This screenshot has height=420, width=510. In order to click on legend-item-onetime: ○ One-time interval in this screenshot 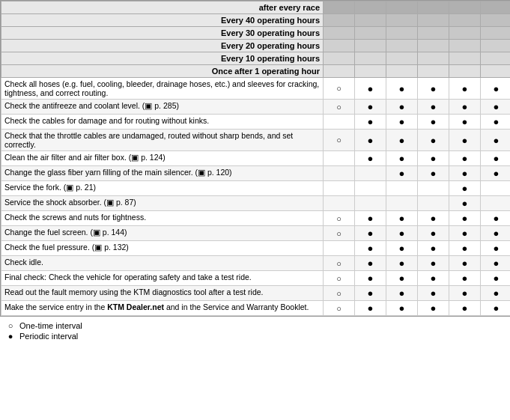, I will do `click(255, 326)`.